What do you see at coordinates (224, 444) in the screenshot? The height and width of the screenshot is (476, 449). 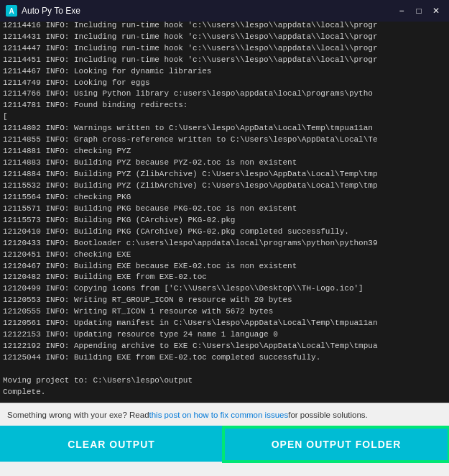 I see `button-row: CLEAR OUTPUT OPEN OUTPUT FOLDER` at bounding box center [224, 444].